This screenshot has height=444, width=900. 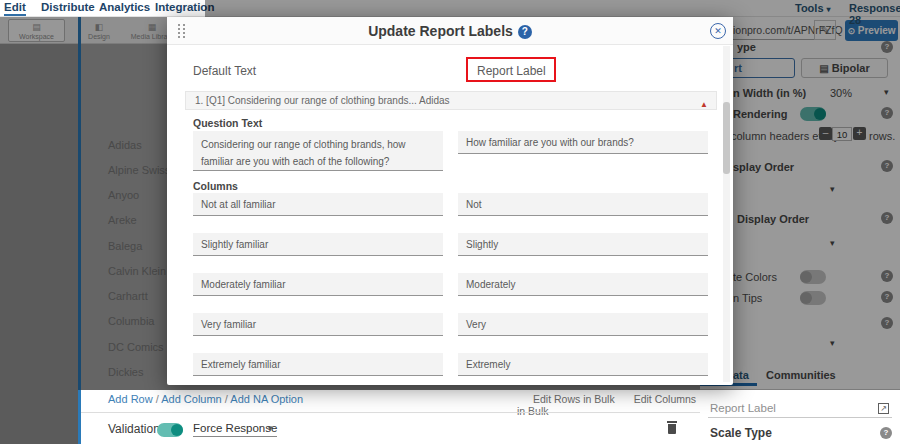 I want to click on expand-icon: ↗, so click(x=884, y=408).